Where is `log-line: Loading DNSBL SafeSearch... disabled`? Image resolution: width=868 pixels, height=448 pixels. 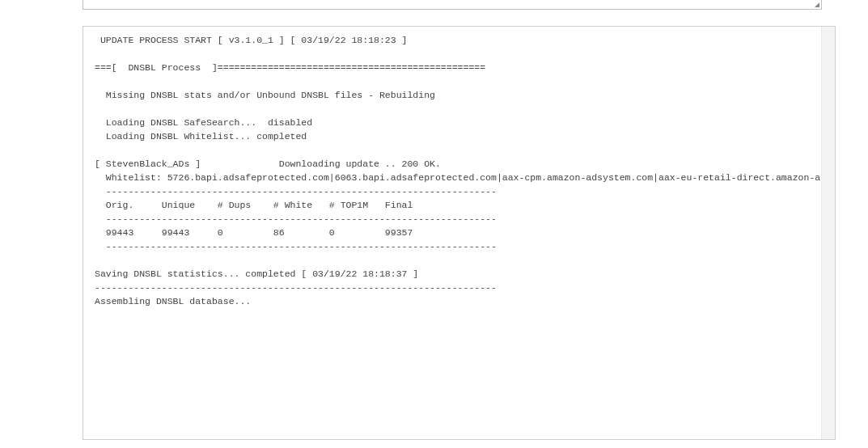 log-line: Loading DNSBL SafeSearch... disabled is located at coordinates (204, 123).